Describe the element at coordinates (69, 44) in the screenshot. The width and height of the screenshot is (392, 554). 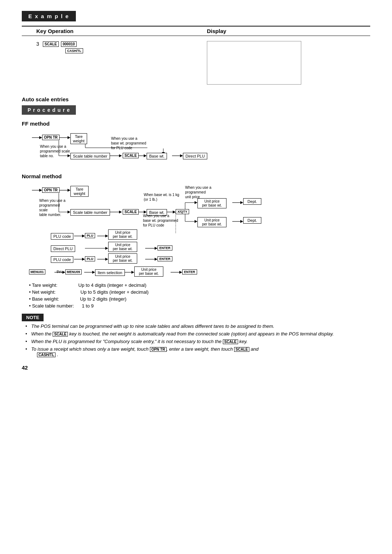
I see `scale-code-box: 000010` at that location.